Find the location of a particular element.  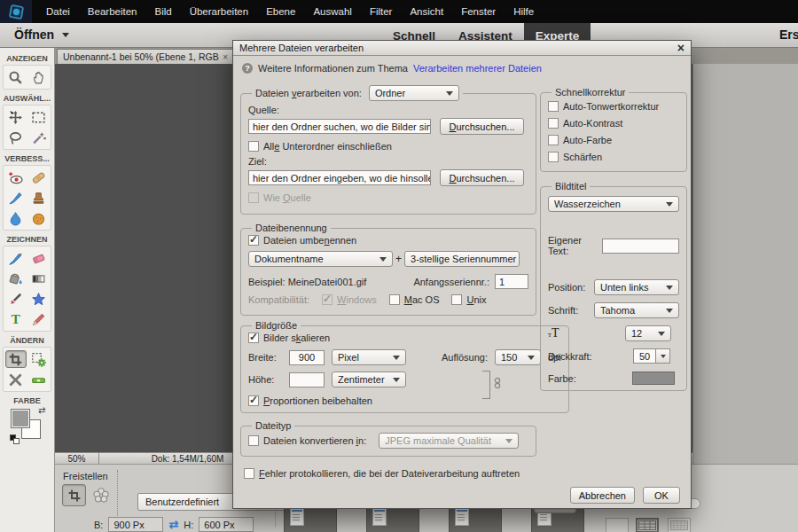

crop-tool-icon is located at coordinates (16, 359).